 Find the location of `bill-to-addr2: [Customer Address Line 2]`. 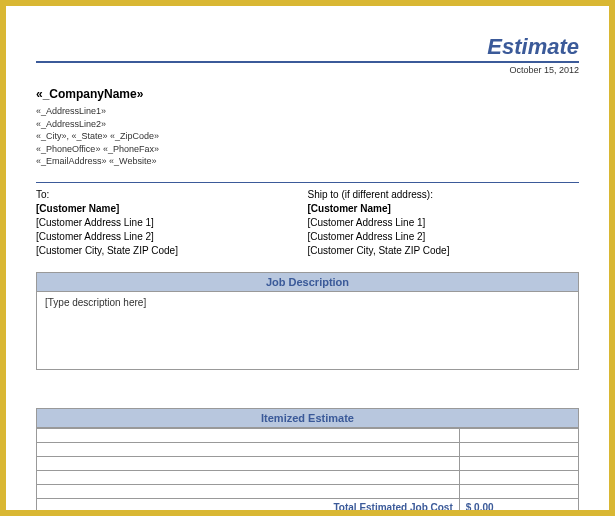

bill-to-addr2: [Customer Address Line 2] is located at coordinates (172, 237).